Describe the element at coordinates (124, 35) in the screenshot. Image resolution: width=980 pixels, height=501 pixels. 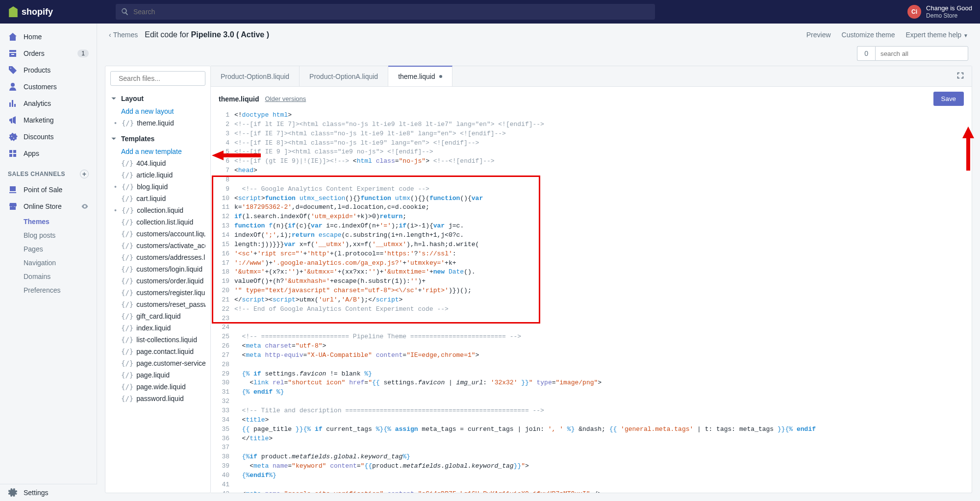
I see `back-to-themes: ‹ Themes` at that location.